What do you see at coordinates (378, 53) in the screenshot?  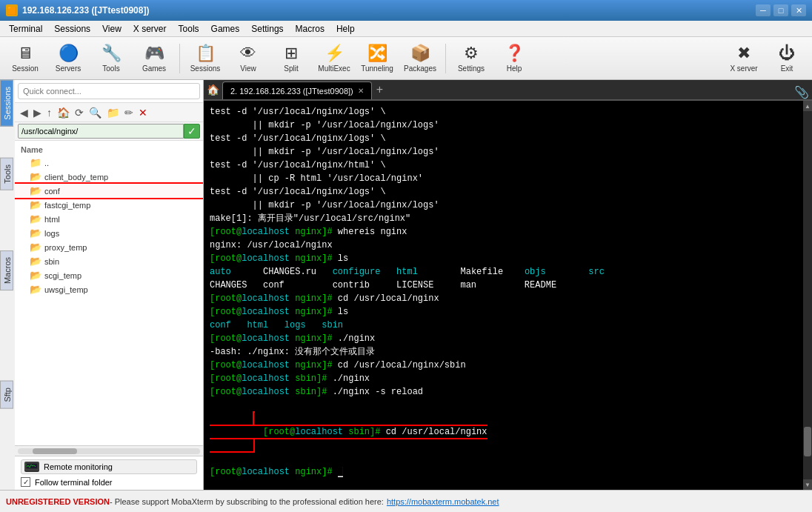 I see `tunneling-icon: 🔀` at bounding box center [378, 53].